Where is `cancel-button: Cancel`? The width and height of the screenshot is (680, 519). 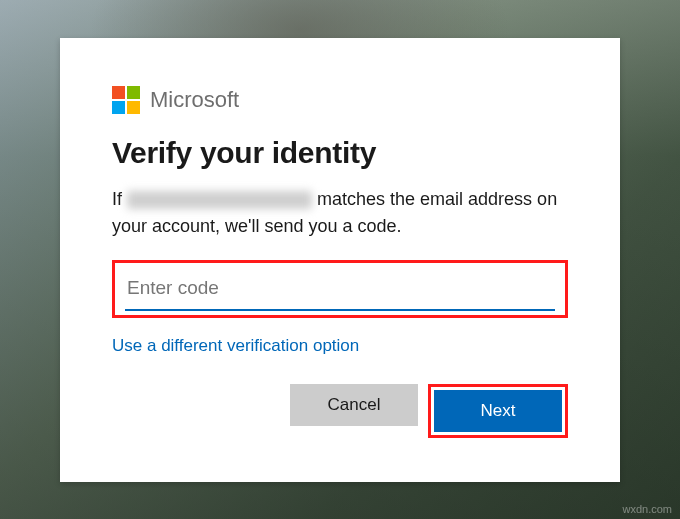 cancel-button: Cancel is located at coordinates (354, 405).